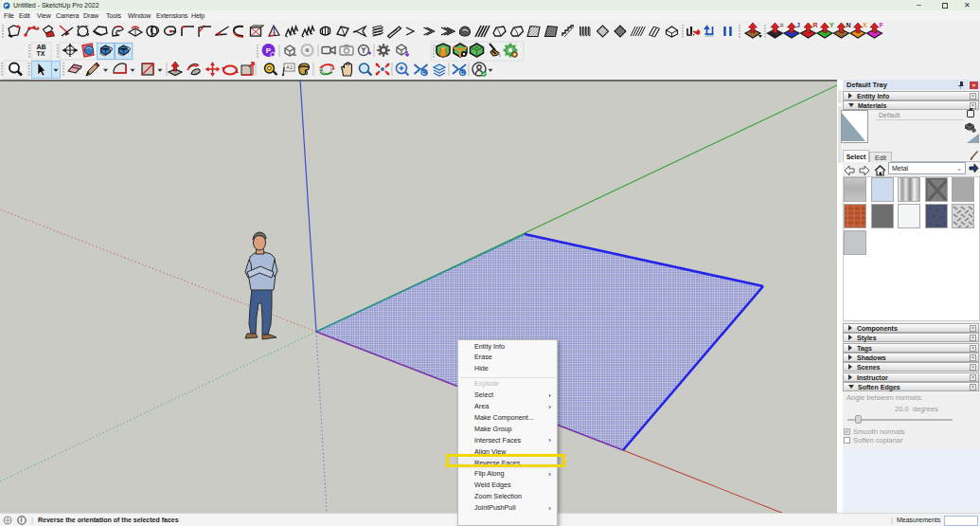 The width and height of the screenshot is (980, 526). Describe the element at coordinates (831, 25) in the screenshot. I see `svg-text: Y` at that location.